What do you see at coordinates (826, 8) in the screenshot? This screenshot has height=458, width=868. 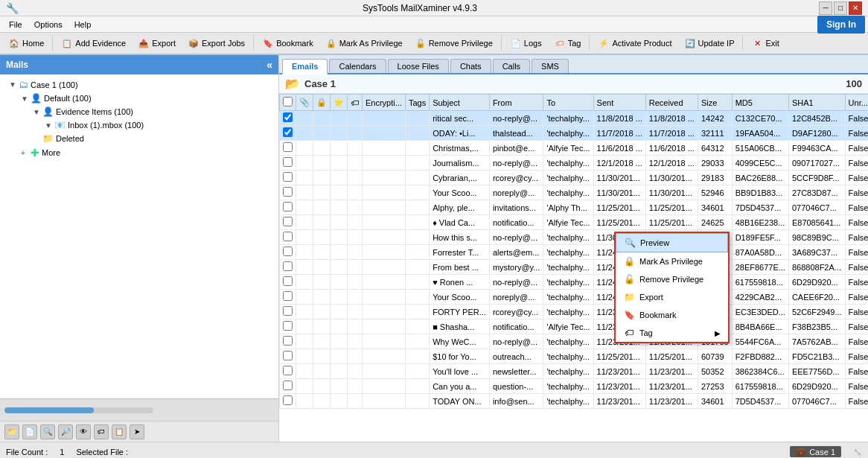 I see `minimize-button: ─` at bounding box center [826, 8].